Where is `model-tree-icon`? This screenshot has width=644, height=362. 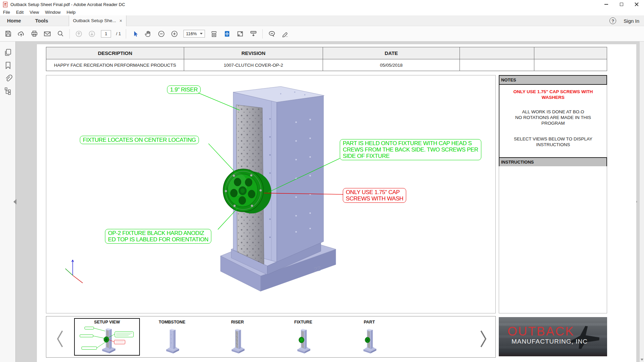 model-tree-icon is located at coordinates (8, 91).